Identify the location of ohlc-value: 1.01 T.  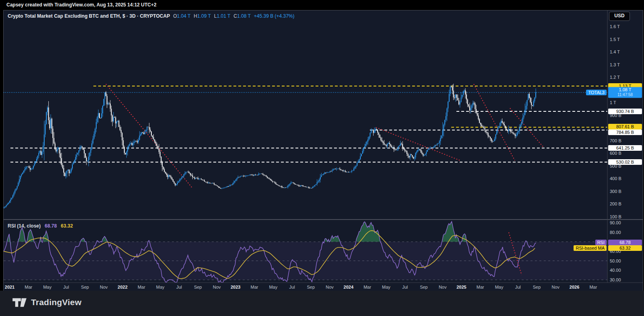
(223, 16).